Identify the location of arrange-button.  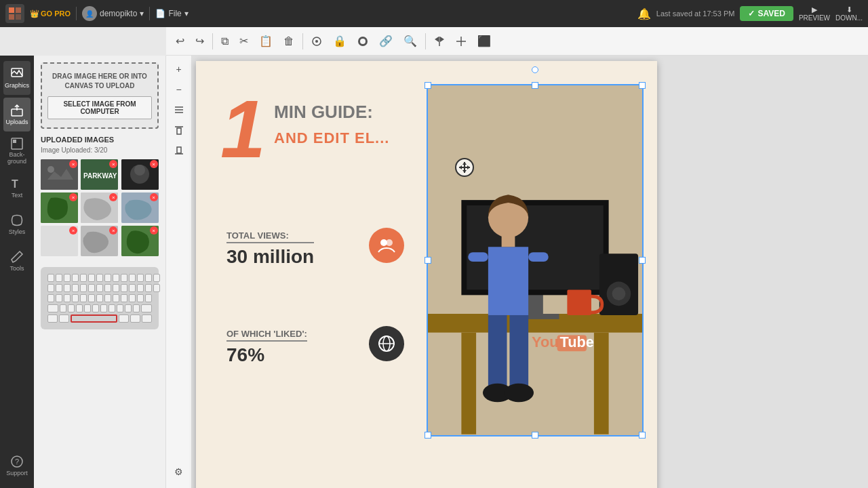
(317, 41).